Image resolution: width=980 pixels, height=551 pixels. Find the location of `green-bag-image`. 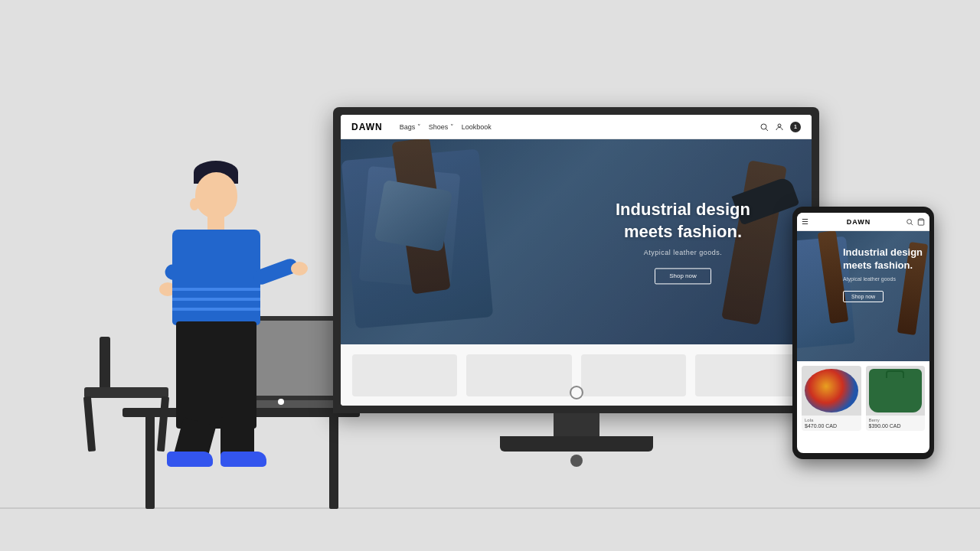

green-bag-image is located at coordinates (896, 390).